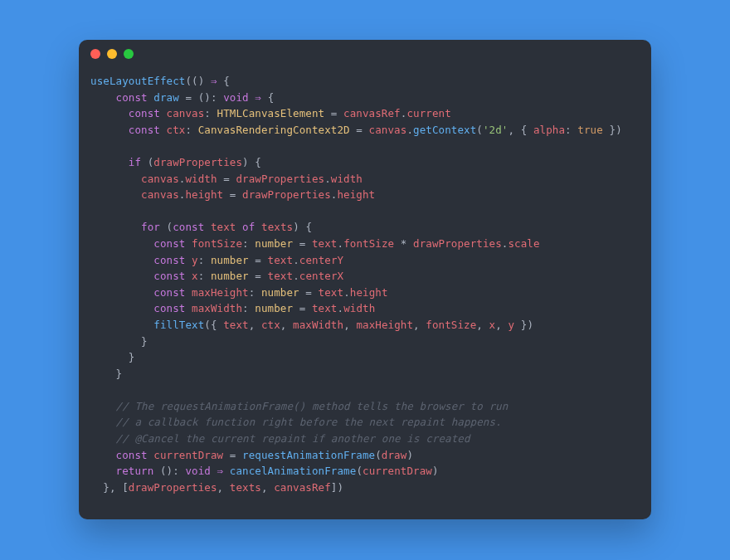 Image resolution: width=730 pixels, height=560 pixels. Describe the element at coordinates (365, 439) in the screenshot. I see `code-line: // @Cancel the current repaint if anothe…` at that location.